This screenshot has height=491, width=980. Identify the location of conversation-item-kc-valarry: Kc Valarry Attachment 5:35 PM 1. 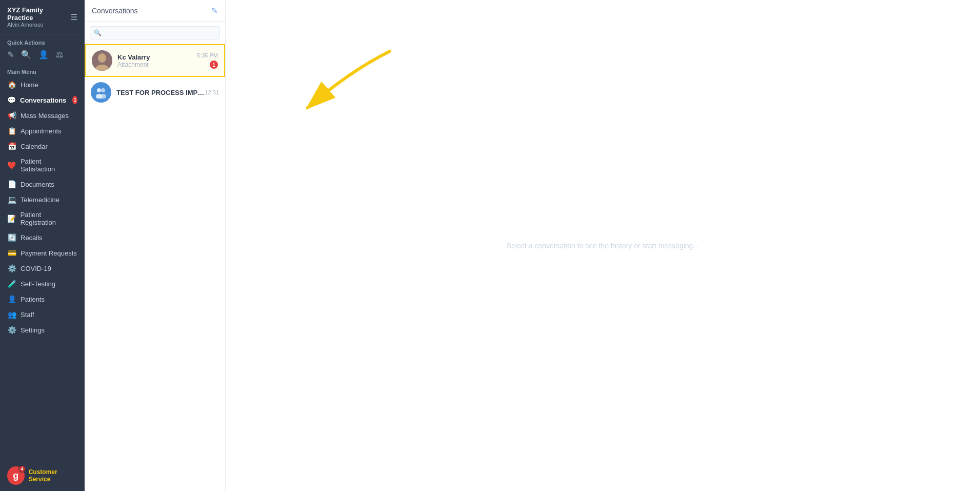
(155, 61).